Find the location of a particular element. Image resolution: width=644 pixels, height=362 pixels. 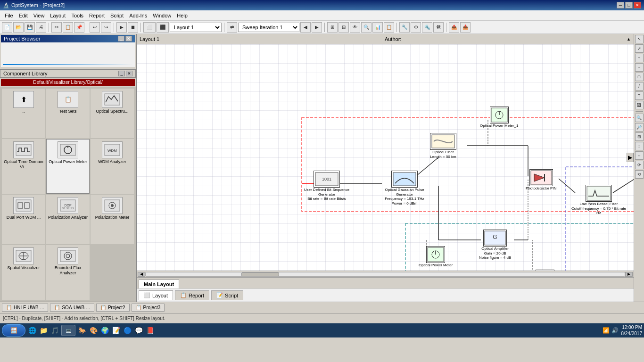

prev-sweep: ◀ is located at coordinates (305, 27).